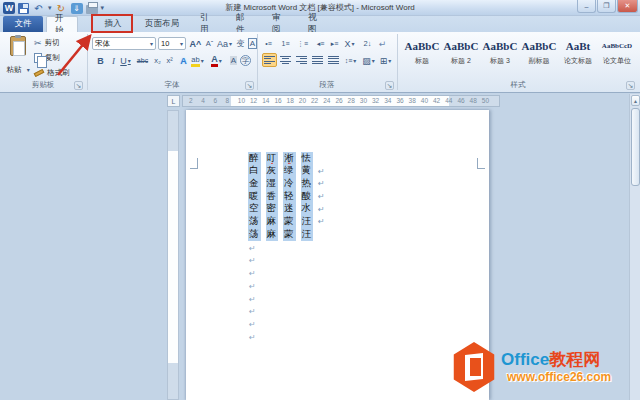 This screenshot has height=400, width=640. Describe the element at coordinates (376, 100) in the screenshot. I see `ruler-tick: 32` at that location.